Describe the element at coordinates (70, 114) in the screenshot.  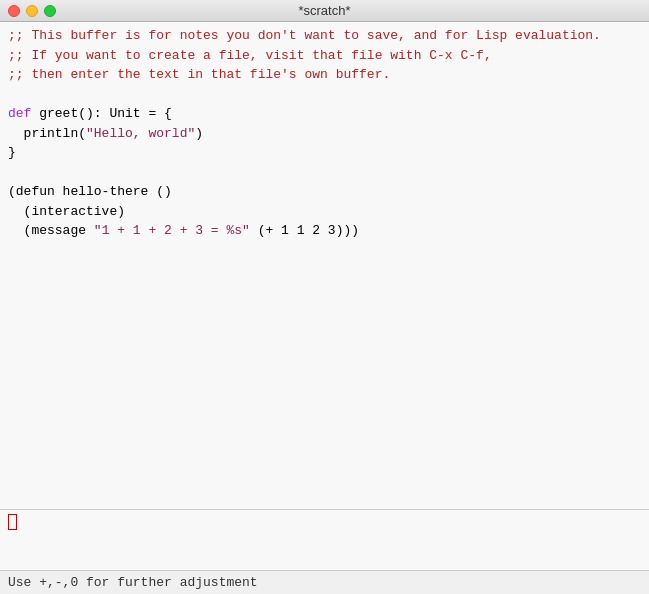
I see `code-text: greet():` at that location.